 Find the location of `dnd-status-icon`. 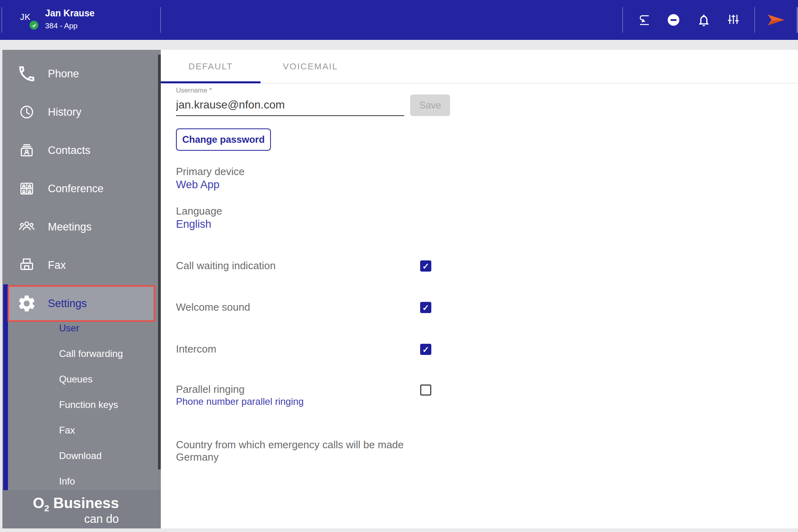

dnd-status-icon is located at coordinates (674, 20).